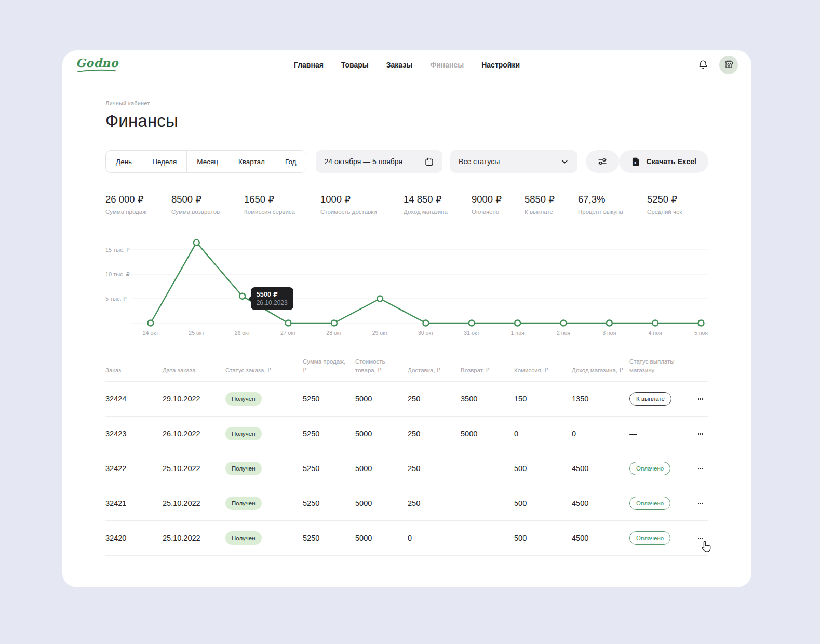 The height and width of the screenshot is (644, 820). What do you see at coordinates (703, 65) in the screenshot?
I see `notifications-button` at bounding box center [703, 65].